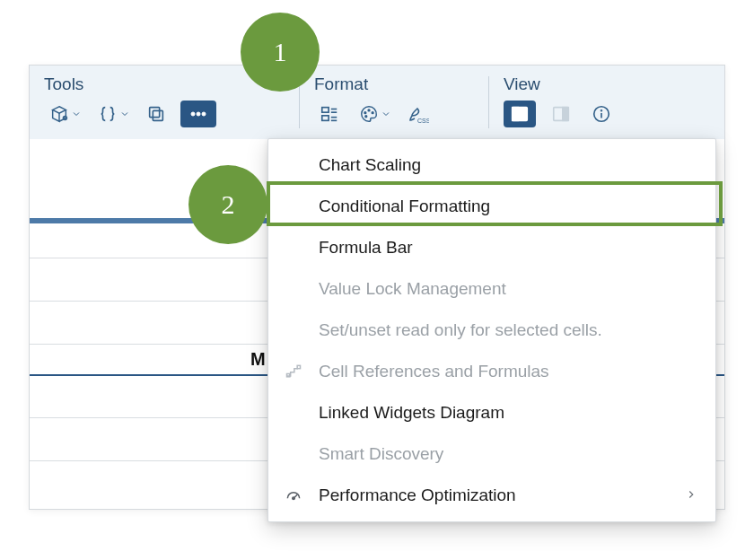  What do you see at coordinates (64, 114) in the screenshot?
I see `cube-button` at bounding box center [64, 114].